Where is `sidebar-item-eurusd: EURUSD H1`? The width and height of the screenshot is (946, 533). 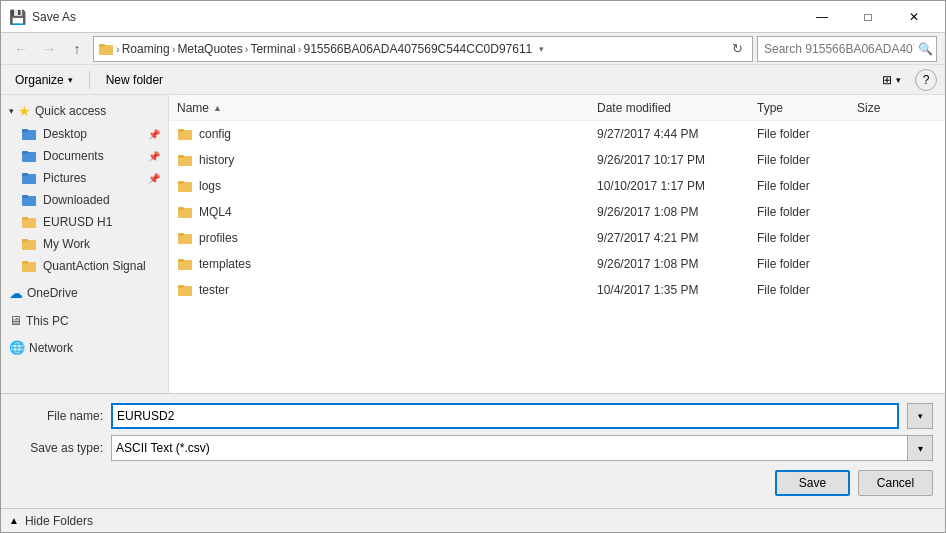 sidebar-item-eurusd: EURUSD H1 is located at coordinates (84, 222).